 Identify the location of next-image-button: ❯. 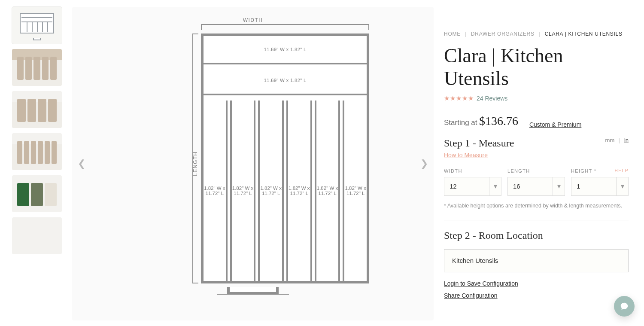
(424, 164).